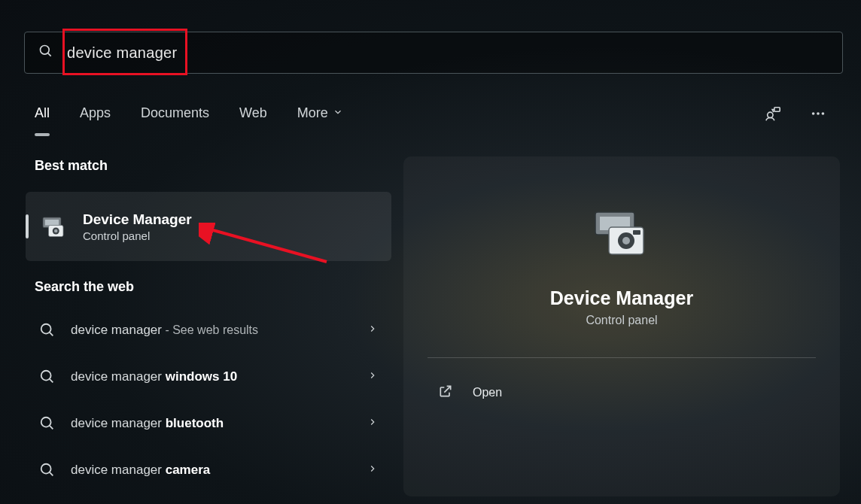 The height and width of the screenshot is (504, 861). I want to click on details-subtitle: Control panel, so click(622, 320).